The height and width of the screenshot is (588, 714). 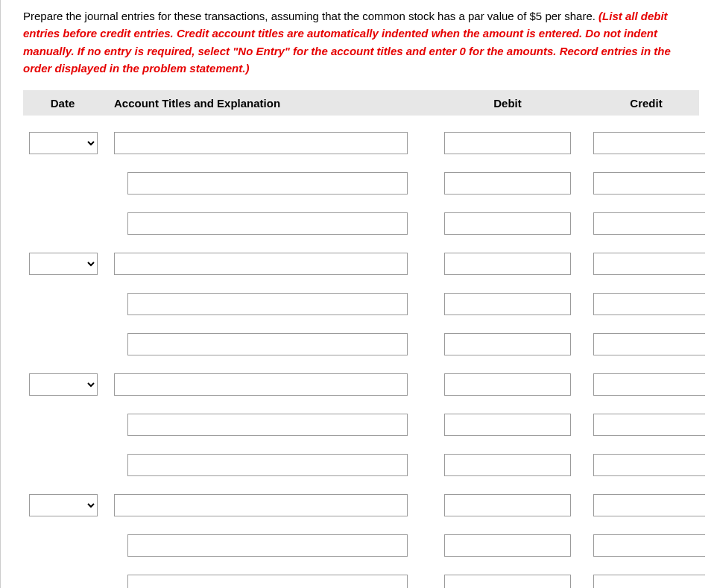 What do you see at coordinates (646, 103) in the screenshot?
I see `header-credit: Credit` at bounding box center [646, 103].